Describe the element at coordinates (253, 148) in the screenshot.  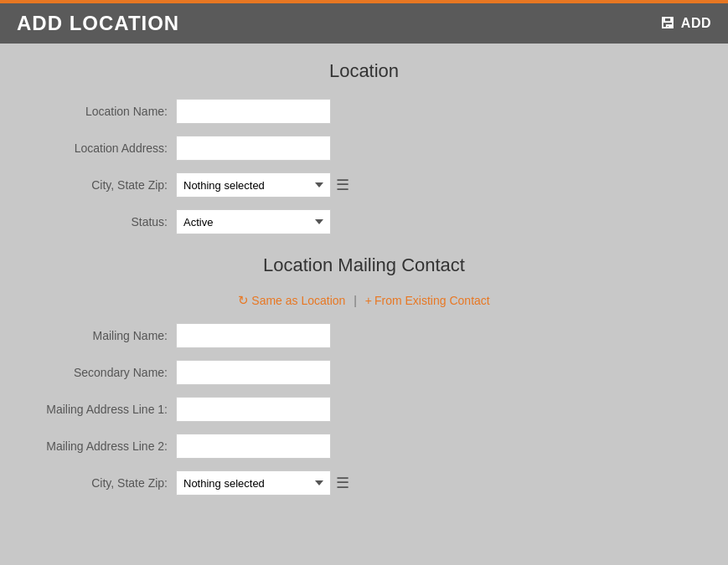
I see `location-address-input` at that location.